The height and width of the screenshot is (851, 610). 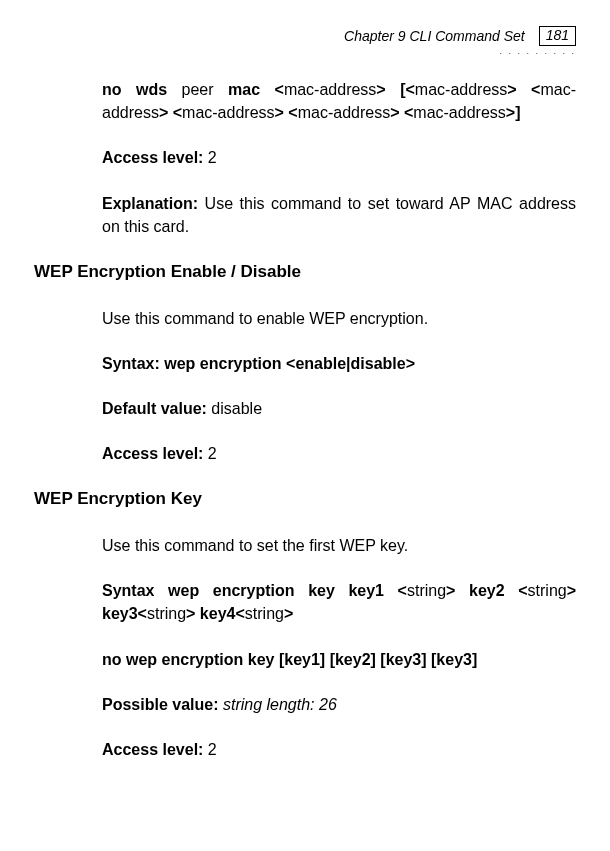 I want to click on label: Possible value:, so click(x=162, y=704).